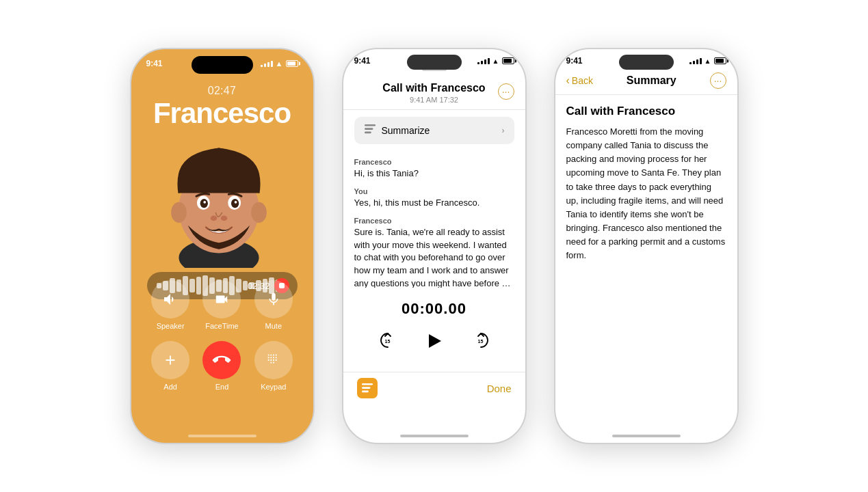 This screenshot has height=492, width=868. What do you see at coordinates (651, 81) in the screenshot?
I see `summary-nav-title: Summary` at bounding box center [651, 81].